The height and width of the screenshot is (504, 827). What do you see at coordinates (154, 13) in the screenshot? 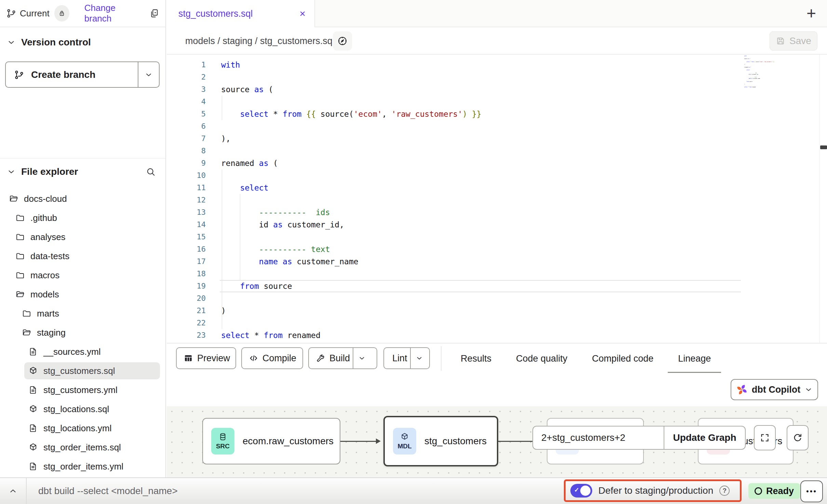
I see `copy-icon` at bounding box center [154, 13].